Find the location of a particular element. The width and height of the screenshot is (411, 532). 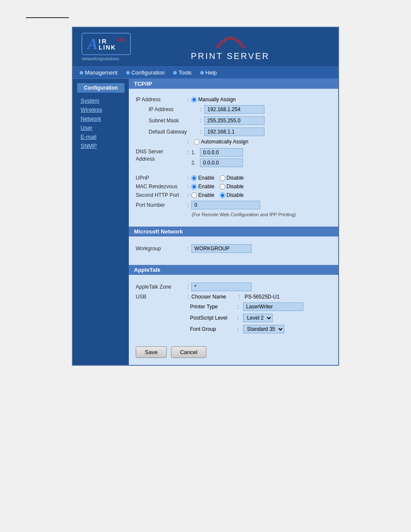

logo-subtitle: networkingsolutions is located at coordinates (100, 59).